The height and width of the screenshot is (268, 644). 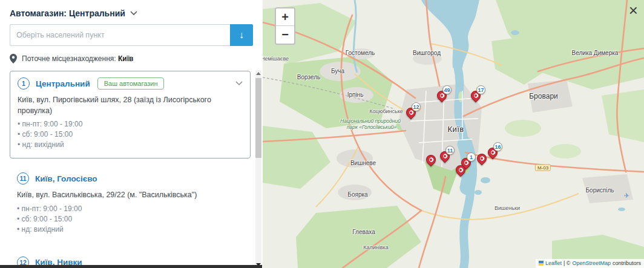 What do you see at coordinates (242, 35) in the screenshot?
I see `down-arrow-icon: ↓` at bounding box center [242, 35].